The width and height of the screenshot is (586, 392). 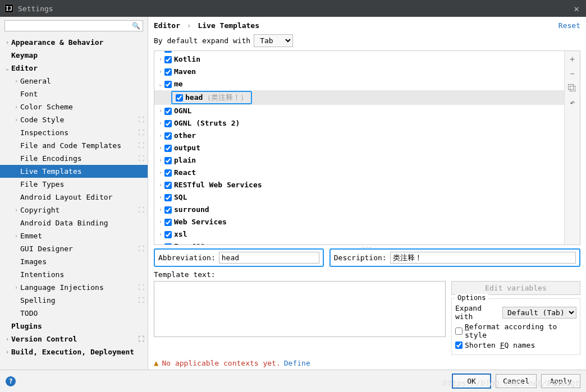 I want to click on sidebar-item-label: Appearance & Behavior, so click(x=57, y=43).